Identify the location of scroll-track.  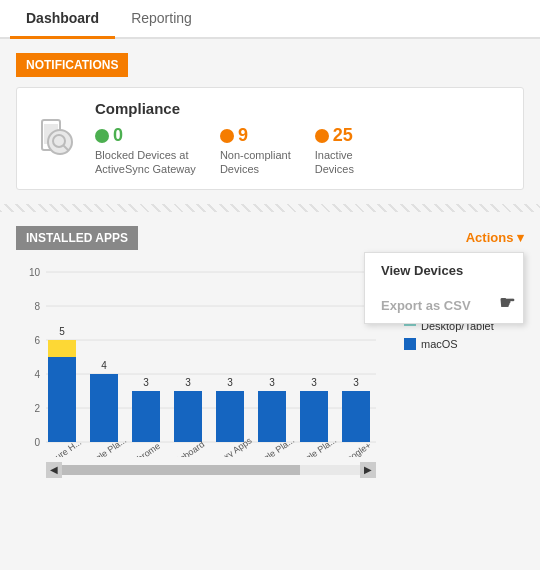
(211, 470).